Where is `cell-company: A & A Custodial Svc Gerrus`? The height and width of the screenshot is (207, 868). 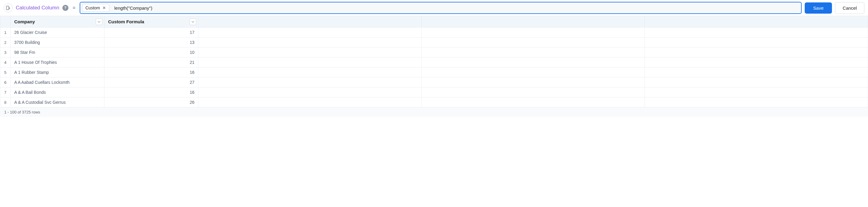
cell-company: A & A Custodial Svc Gerrus is located at coordinates (57, 102).